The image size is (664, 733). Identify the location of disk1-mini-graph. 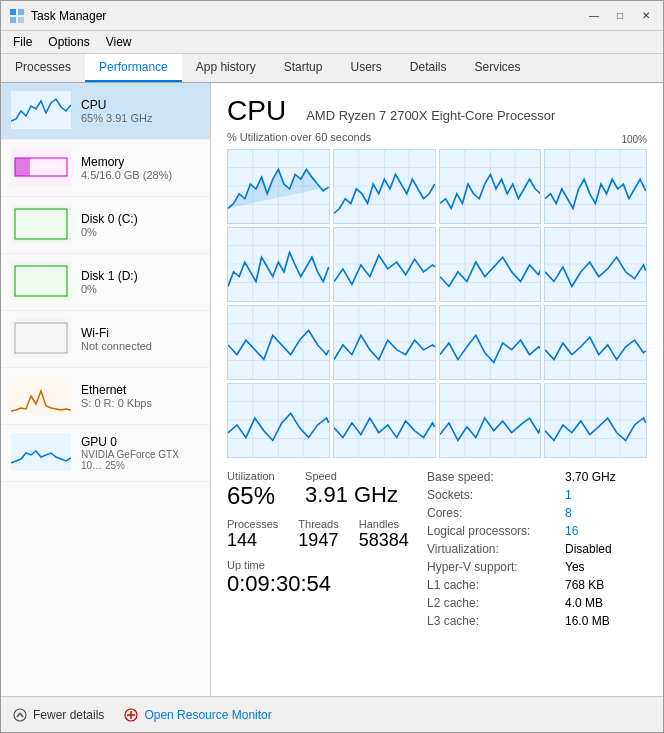
(41, 282).